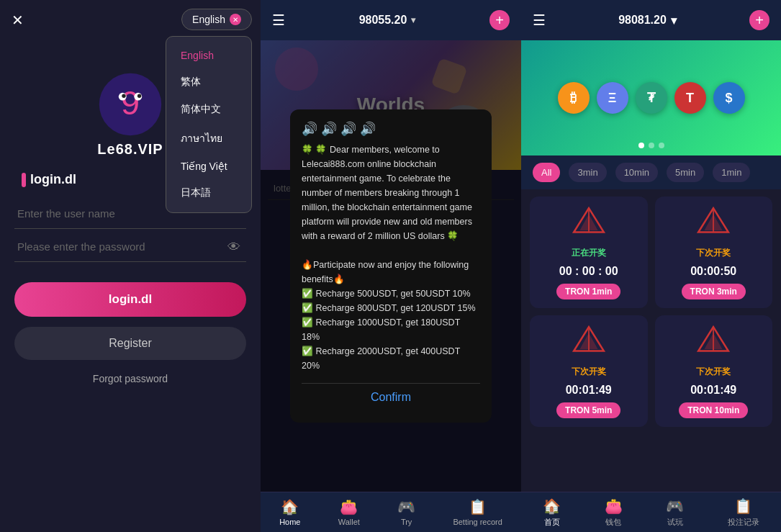  What do you see at coordinates (714, 292) in the screenshot?
I see `tron-3min-label: TRON 3min` at bounding box center [714, 292].